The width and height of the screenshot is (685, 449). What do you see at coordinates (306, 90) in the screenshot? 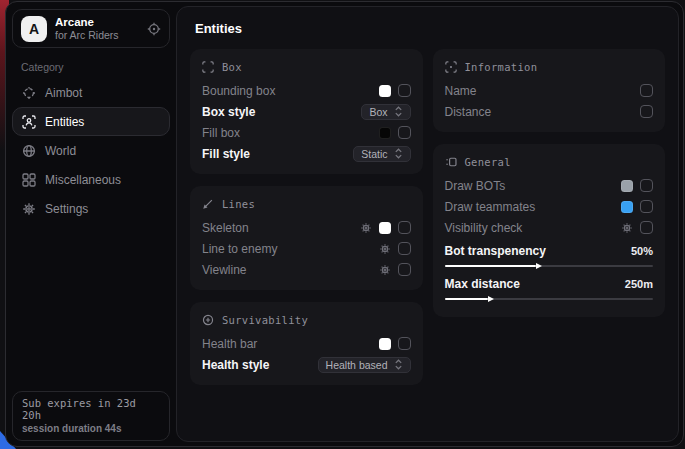
I see `row-bounding-box: Bounding box` at bounding box center [306, 90].